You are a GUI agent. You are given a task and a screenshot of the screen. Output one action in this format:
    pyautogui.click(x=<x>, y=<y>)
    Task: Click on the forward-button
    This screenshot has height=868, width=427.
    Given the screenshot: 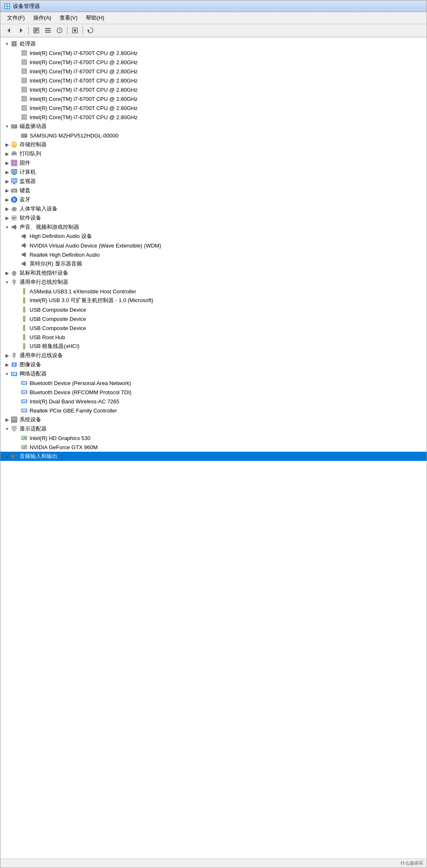 What is the action you would take?
    pyautogui.click(x=21, y=30)
    